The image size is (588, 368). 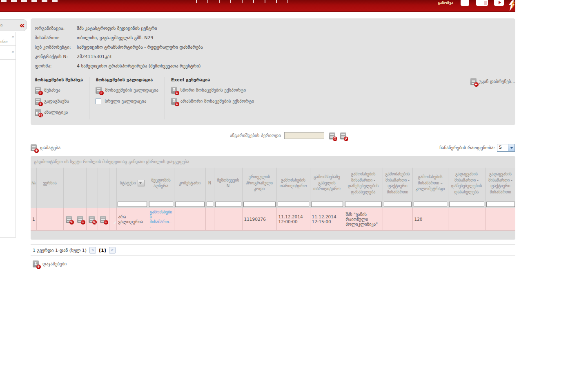 I want to click on status-filter-dropdown, so click(x=141, y=183).